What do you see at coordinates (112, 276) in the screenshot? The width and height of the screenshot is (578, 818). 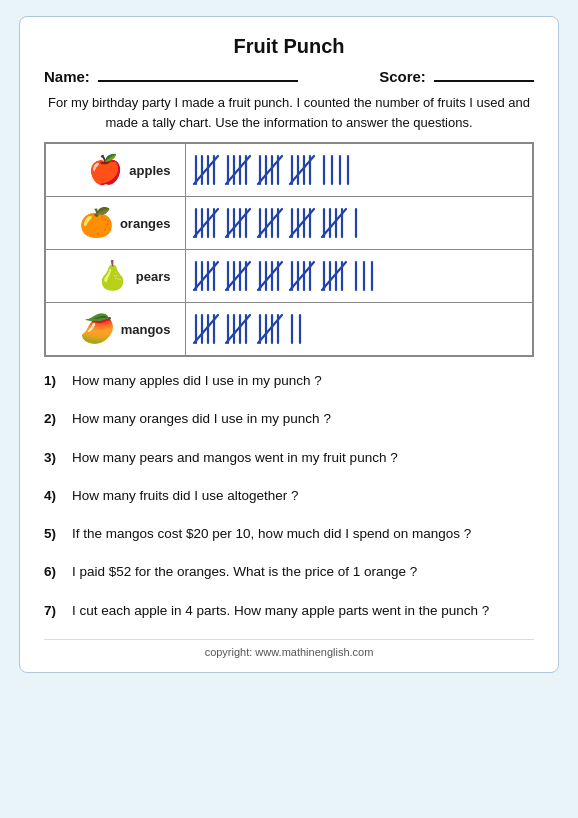 I see `pears-icon: 🍐` at bounding box center [112, 276].